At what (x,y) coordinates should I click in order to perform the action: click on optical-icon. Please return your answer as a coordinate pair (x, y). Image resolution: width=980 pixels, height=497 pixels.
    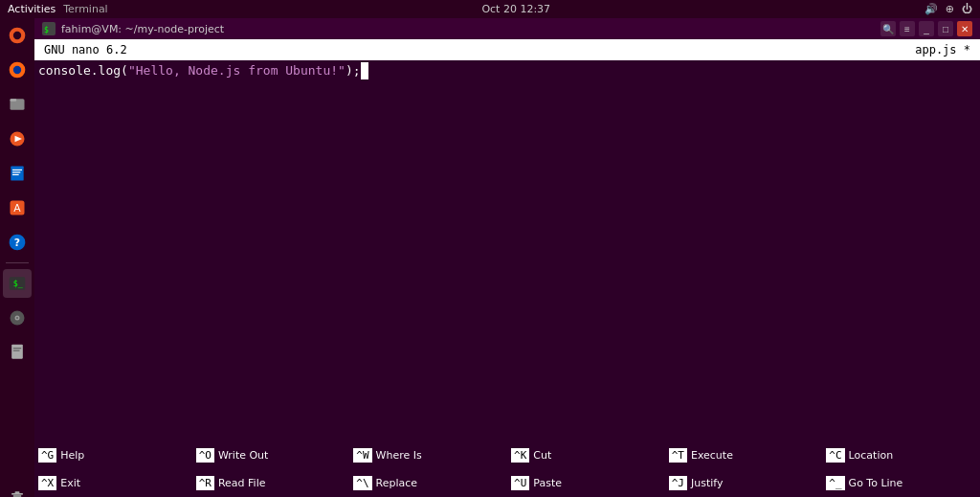
    Looking at the image, I should click on (17, 318).